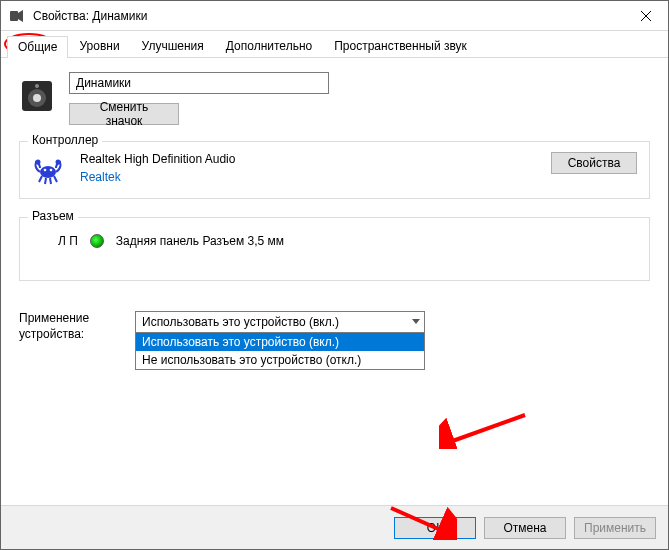 The image size is (669, 550). I want to click on device-name-input, so click(199, 83).